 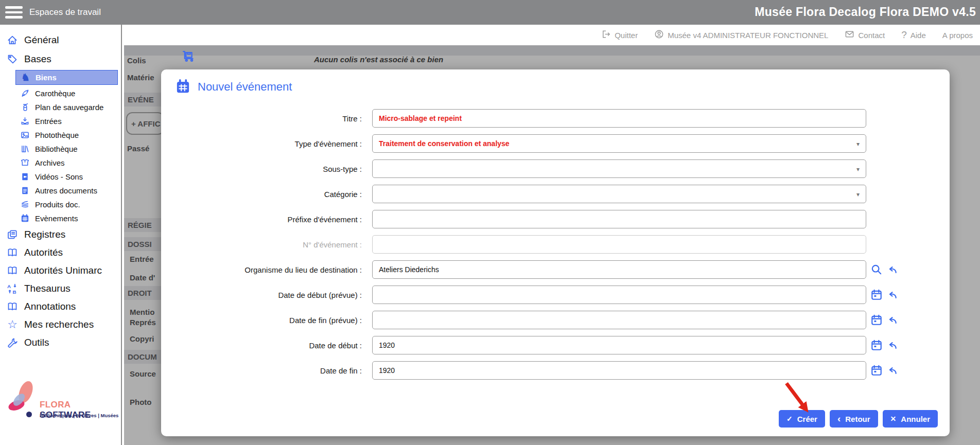 What do you see at coordinates (555, 370) in the screenshot?
I see `field-row-date-fin: Date de fin :` at bounding box center [555, 370].